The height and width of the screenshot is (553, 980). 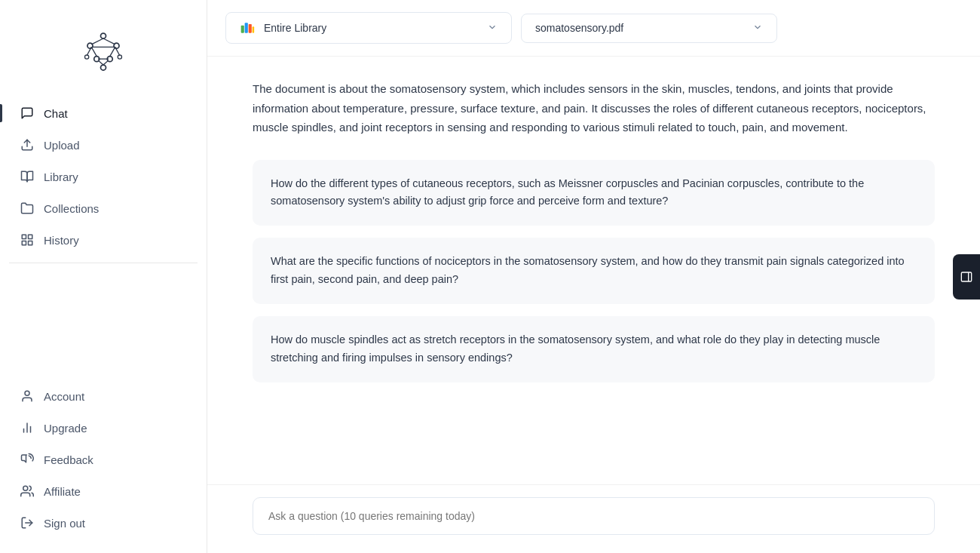 I want to click on question-card-1: How do the different types of cutaneous …, so click(x=594, y=193).